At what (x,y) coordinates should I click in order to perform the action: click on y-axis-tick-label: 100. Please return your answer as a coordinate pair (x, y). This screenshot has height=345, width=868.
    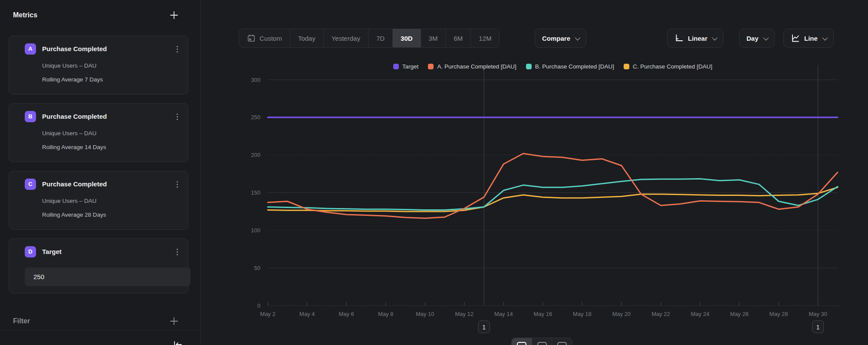
    Looking at the image, I should click on (256, 231).